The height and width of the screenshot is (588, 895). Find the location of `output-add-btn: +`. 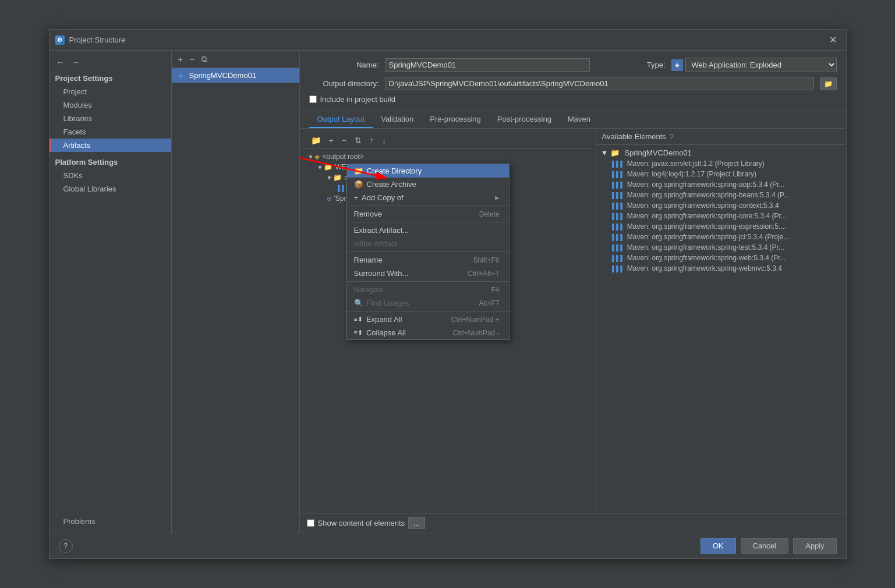

output-add-btn: + is located at coordinates (331, 140).